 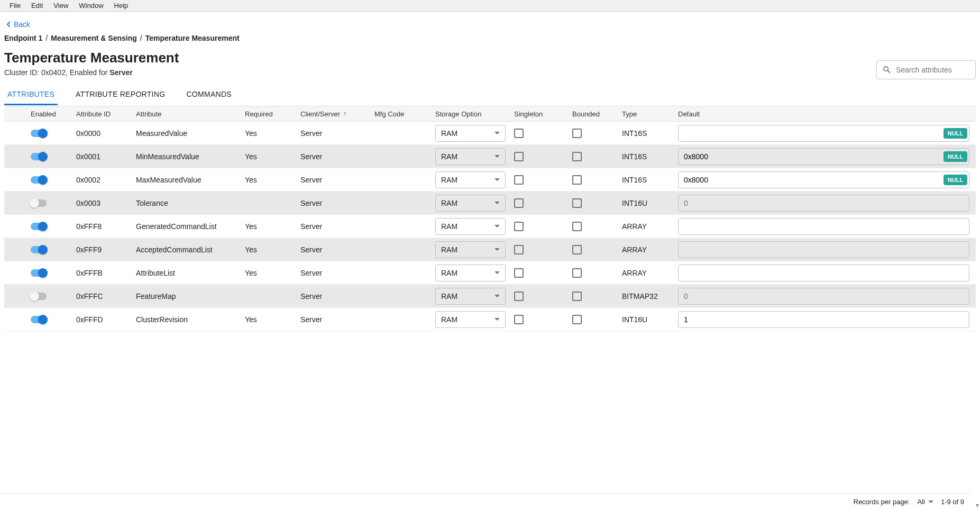 What do you see at coordinates (490, 6) in the screenshot?
I see `menubar: FileEditViewWindowHelp` at bounding box center [490, 6].